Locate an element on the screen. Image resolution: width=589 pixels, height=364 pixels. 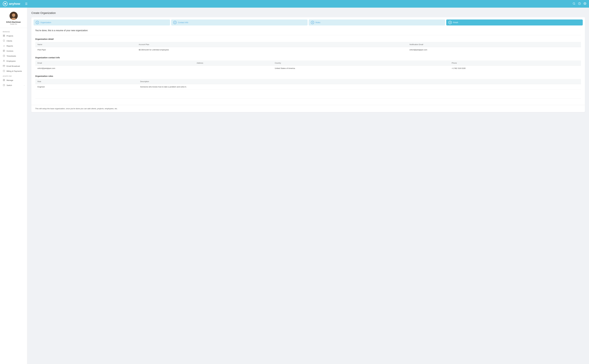
role-name-cell: Engineer is located at coordinates (87, 87).